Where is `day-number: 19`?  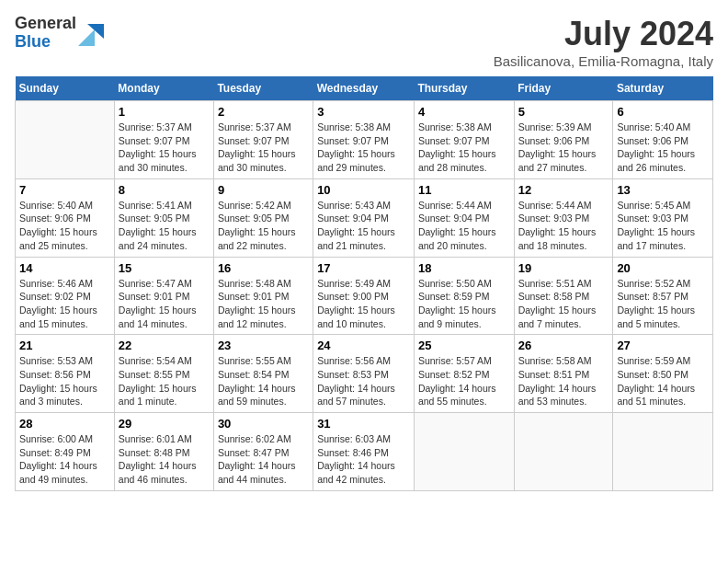
day-number: 19 is located at coordinates (564, 269).